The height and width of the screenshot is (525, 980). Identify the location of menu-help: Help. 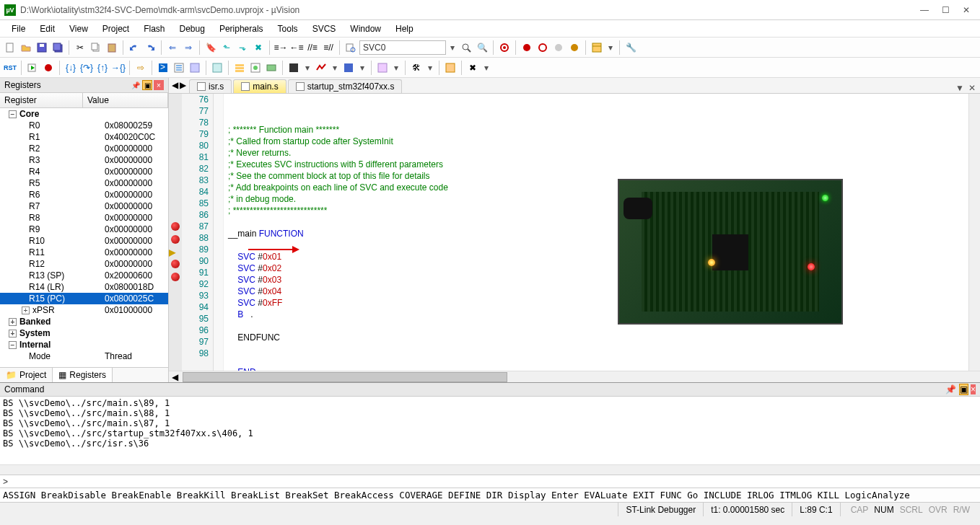
(404, 29).